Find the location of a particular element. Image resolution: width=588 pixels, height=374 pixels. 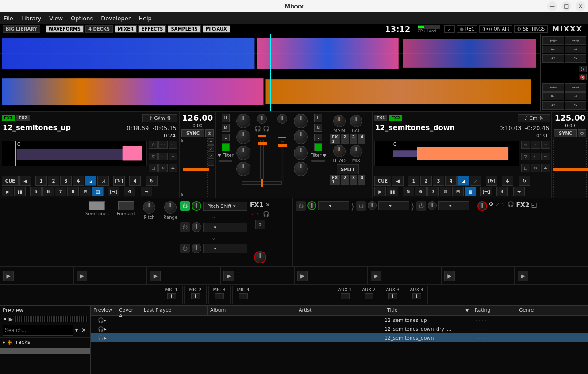

maximize-button: □ is located at coordinates (566, 6).